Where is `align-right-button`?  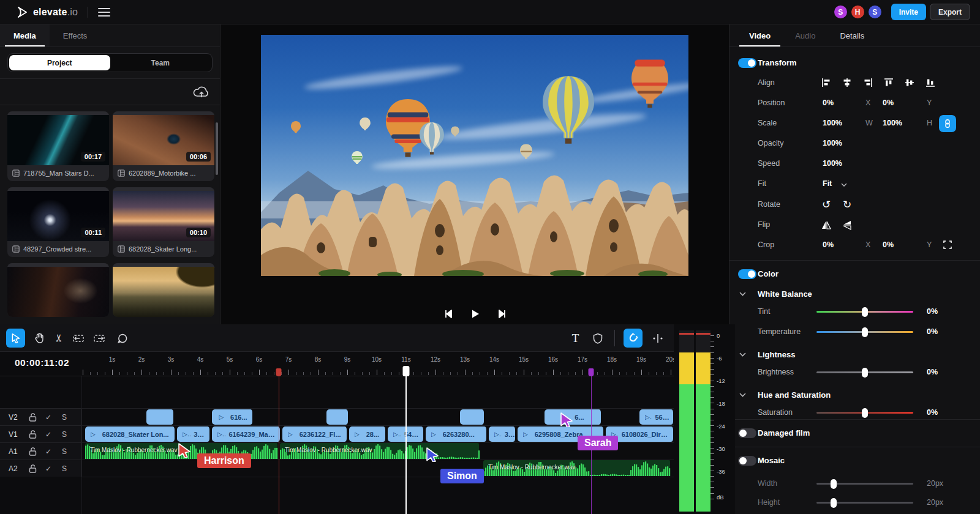 align-right-button is located at coordinates (868, 83).